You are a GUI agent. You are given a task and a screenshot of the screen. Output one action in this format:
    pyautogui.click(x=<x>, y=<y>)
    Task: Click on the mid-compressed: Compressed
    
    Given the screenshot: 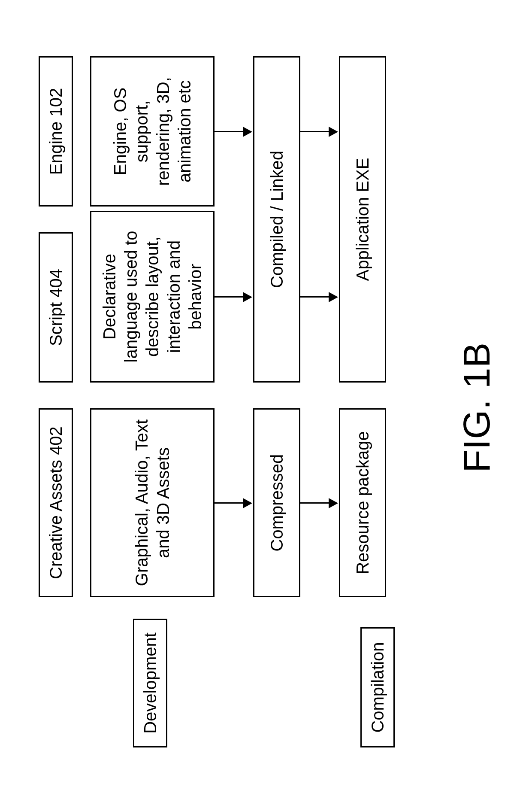 What is the action you would take?
    pyautogui.click(x=277, y=503)
    